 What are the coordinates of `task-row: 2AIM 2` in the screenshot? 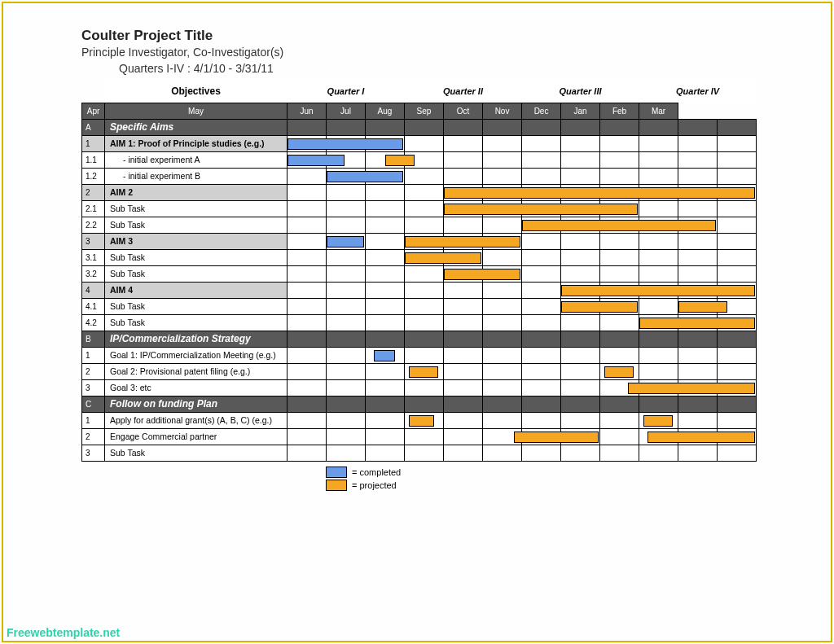 It's located at (419, 192).